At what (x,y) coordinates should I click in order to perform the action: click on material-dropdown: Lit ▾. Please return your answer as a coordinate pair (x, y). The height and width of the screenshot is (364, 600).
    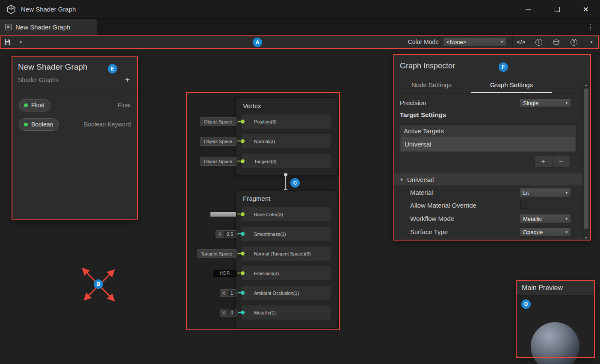
    Looking at the image, I should click on (545, 193).